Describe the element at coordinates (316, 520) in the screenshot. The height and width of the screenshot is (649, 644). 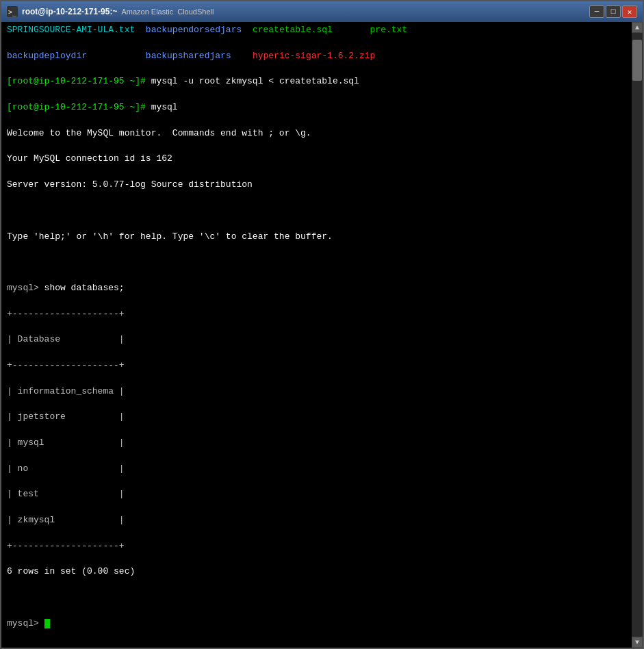
I see `terminal-line-46: | zkmysql |` at that location.